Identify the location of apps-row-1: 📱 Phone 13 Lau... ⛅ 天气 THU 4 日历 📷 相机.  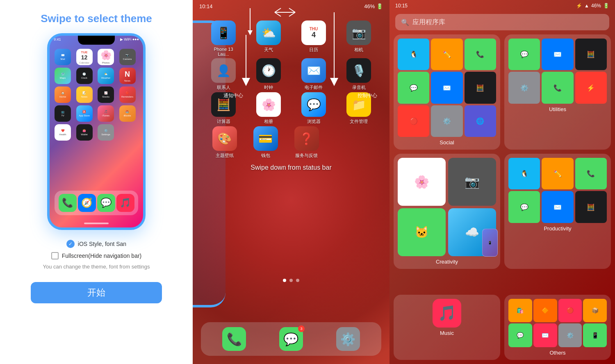
(291, 39).